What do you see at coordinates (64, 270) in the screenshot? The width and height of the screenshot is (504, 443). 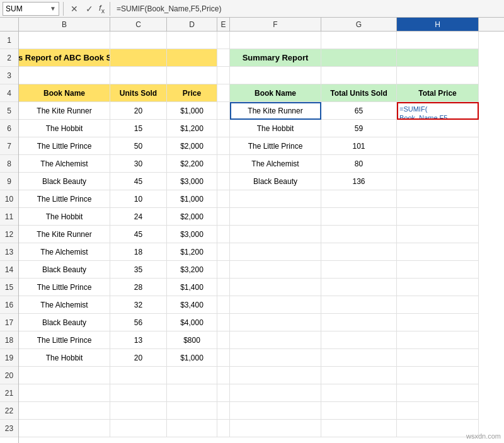 I see `cell-b14: Black Beauty` at bounding box center [64, 270].